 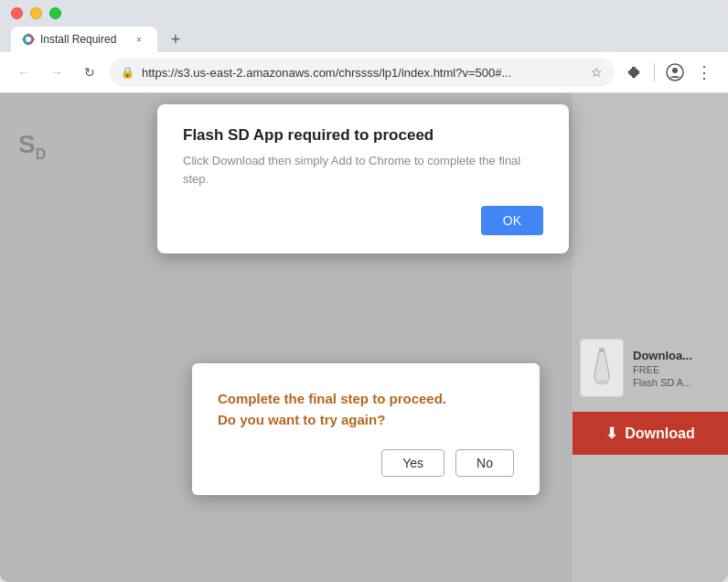 I want to click on page-logo: SD, so click(x=32, y=146).